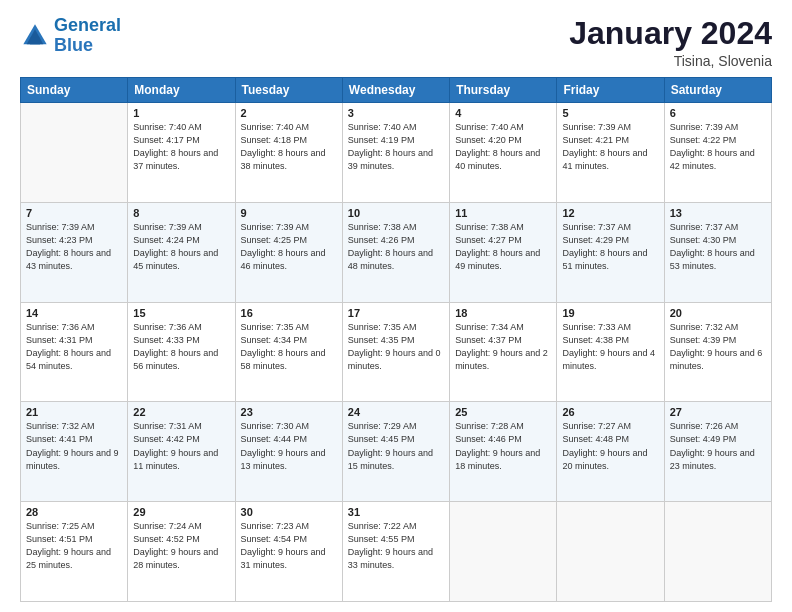  Describe the element at coordinates (610, 352) in the screenshot. I see `table-row: 19Sunrise: 7:33 AMSunset: 4:38 PMDayligh…` at that location.